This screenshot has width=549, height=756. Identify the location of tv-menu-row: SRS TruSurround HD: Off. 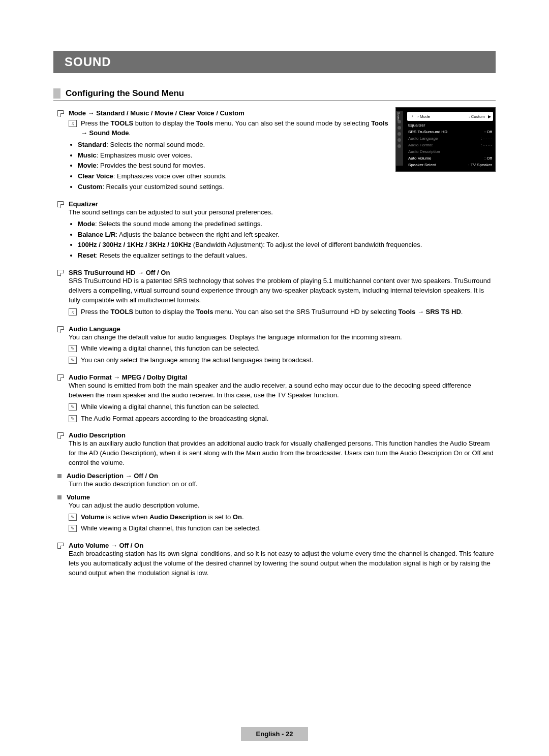
(450, 132).